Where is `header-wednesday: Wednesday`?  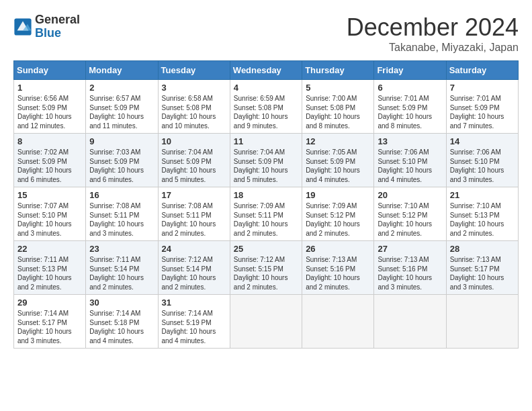 header-wednesday: Wednesday is located at coordinates (266, 71).